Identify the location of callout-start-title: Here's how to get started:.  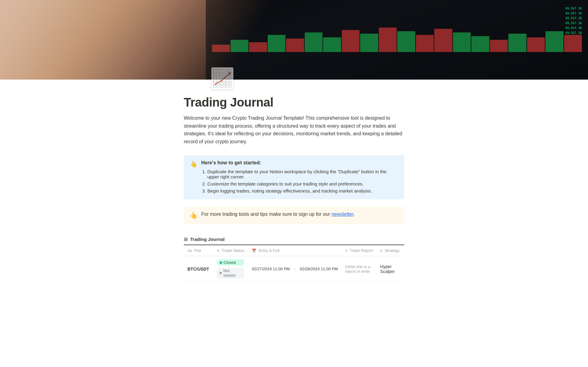
(300, 163).